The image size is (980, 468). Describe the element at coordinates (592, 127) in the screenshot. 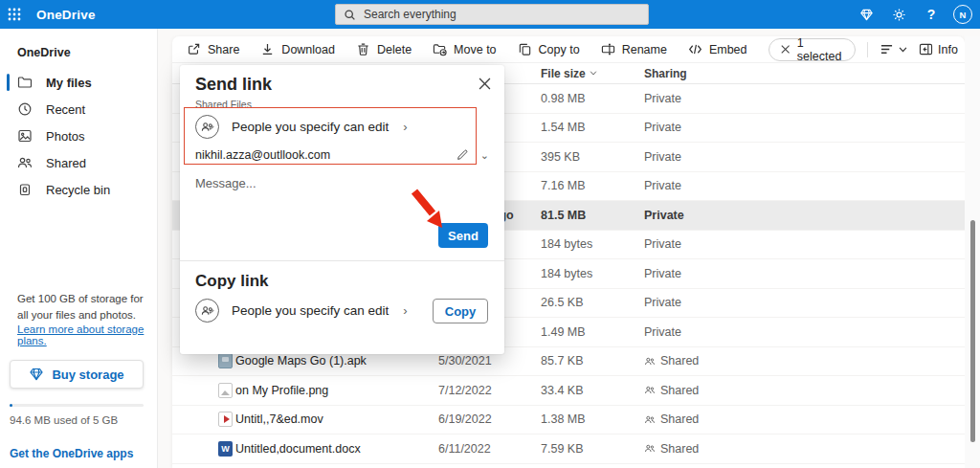

I see `file-size-cell: 1.54 MB` at that location.